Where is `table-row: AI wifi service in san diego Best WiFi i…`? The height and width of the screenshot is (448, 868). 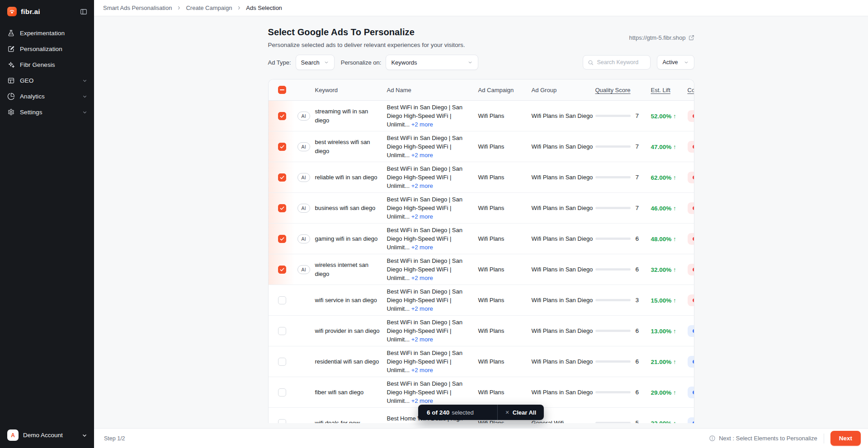
table-row: AI wifi service in san diego Best WiFi i… is located at coordinates (481, 300).